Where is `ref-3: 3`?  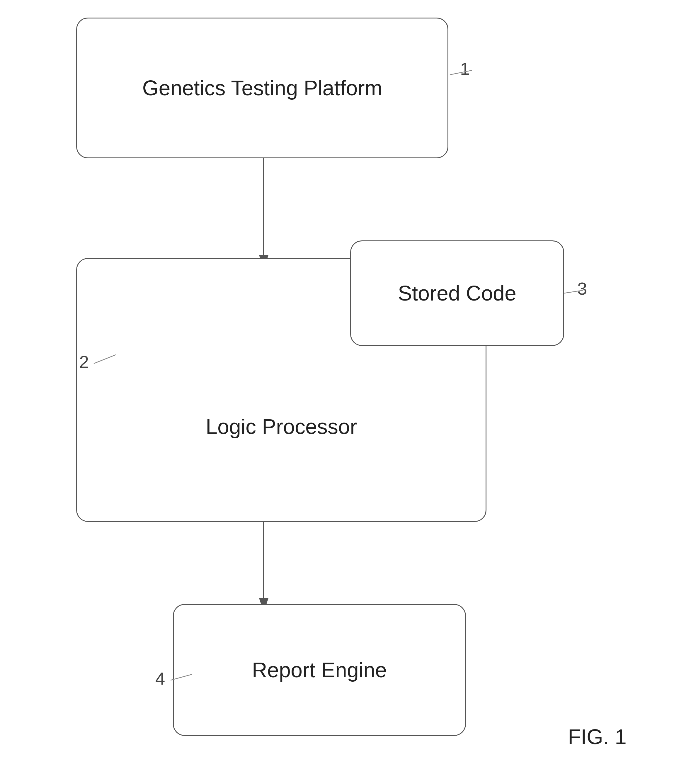
ref-3: 3 is located at coordinates (582, 288).